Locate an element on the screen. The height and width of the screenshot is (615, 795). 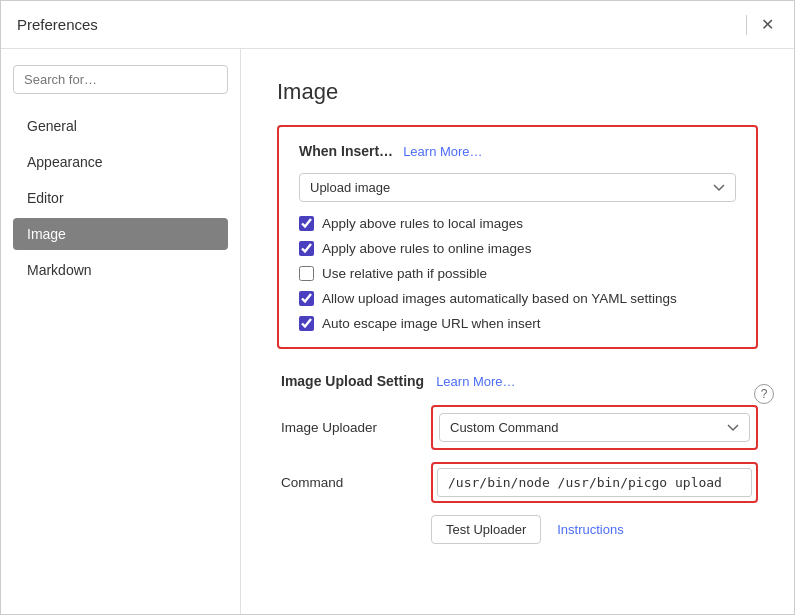
checkbox-relative: Use relative path if possible is located at coordinates (518, 274).